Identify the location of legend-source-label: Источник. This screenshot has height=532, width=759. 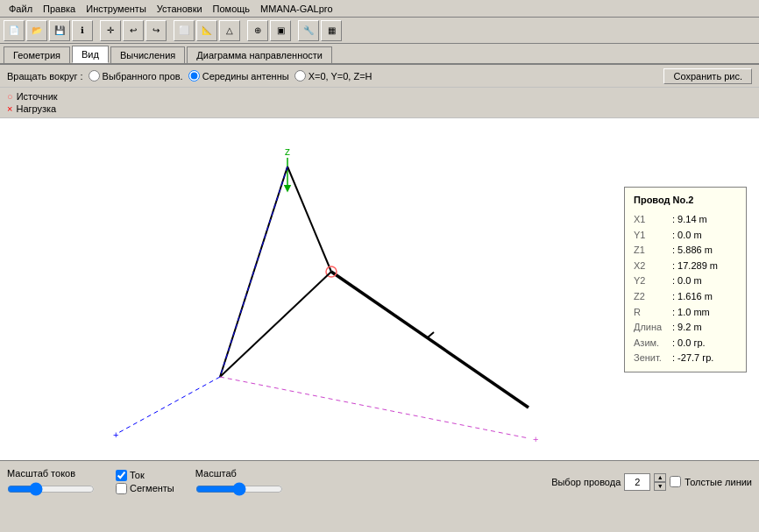
(37, 96).